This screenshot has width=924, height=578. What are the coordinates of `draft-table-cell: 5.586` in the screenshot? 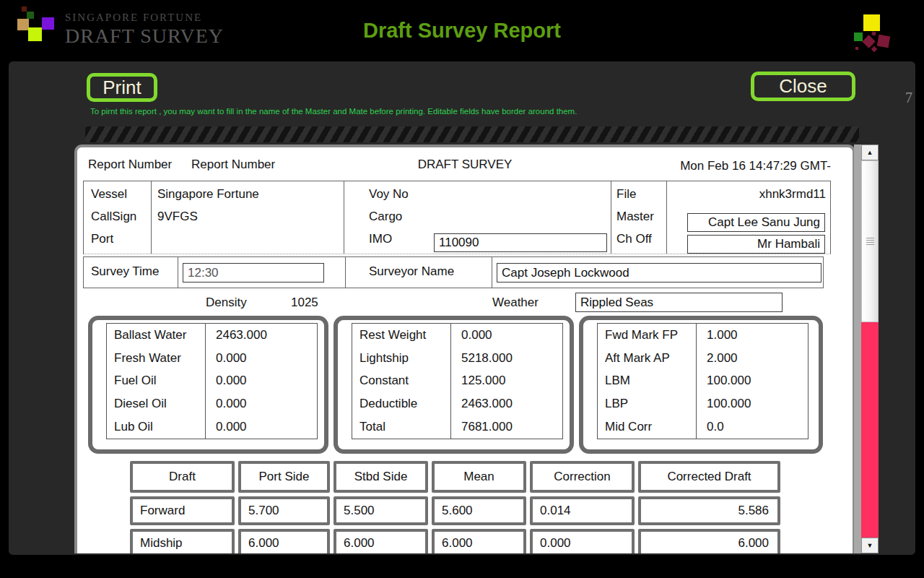 It's located at (709, 511).